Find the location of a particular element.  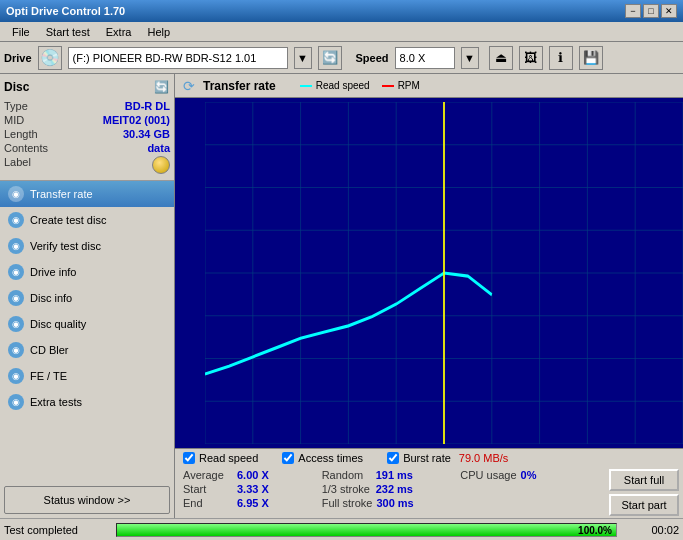

drive-dropdown-arrow: ▼ is located at coordinates (303, 58).